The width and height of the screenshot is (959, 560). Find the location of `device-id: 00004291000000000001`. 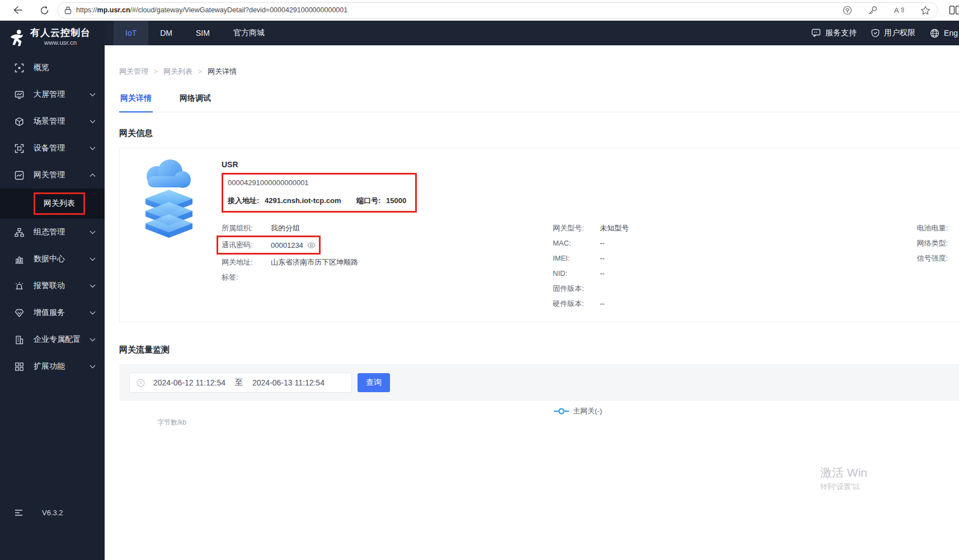

device-id: 00004291000000000001 is located at coordinates (317, 183).